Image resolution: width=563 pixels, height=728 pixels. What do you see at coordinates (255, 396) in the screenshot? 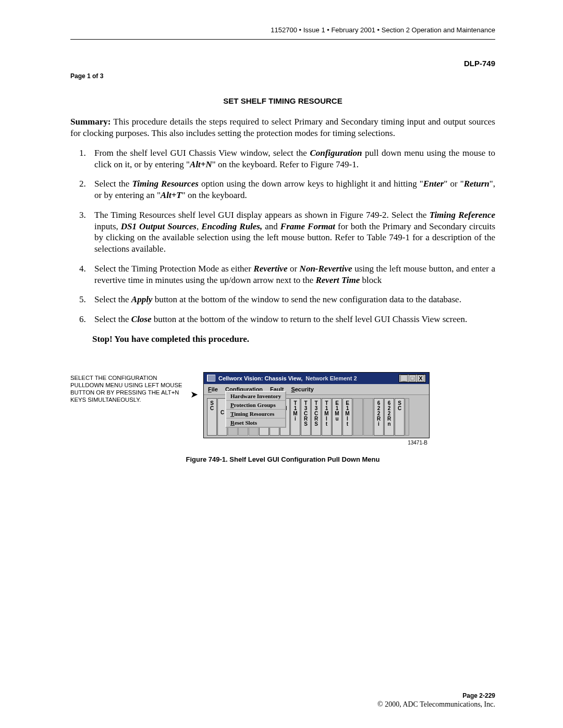
I see `menu-hardware-inventory: Hardware Inventory` at bounding box center [255, 396].